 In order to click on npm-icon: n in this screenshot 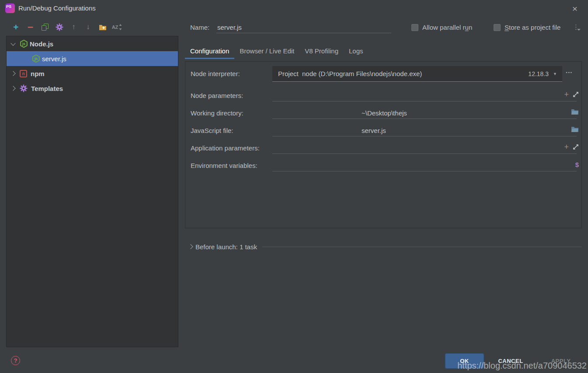, I will do `click(24, 73)`.